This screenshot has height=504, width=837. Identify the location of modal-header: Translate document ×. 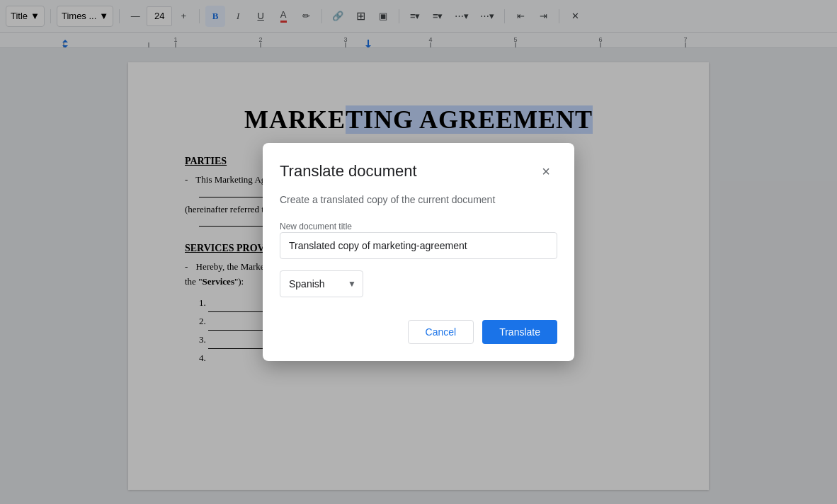
(418, 171).